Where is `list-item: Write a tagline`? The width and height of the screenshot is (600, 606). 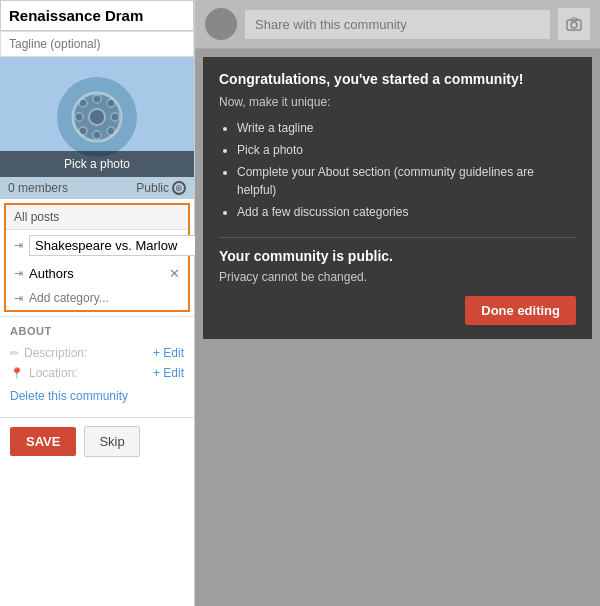 list-item: Write a tagline is located at coordinates (406, 128).